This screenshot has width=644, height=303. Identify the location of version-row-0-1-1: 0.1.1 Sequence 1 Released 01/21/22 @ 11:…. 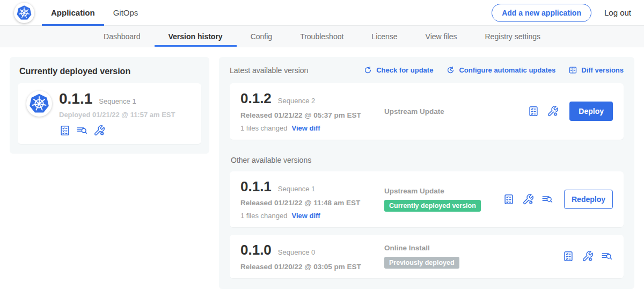
(427, 200).